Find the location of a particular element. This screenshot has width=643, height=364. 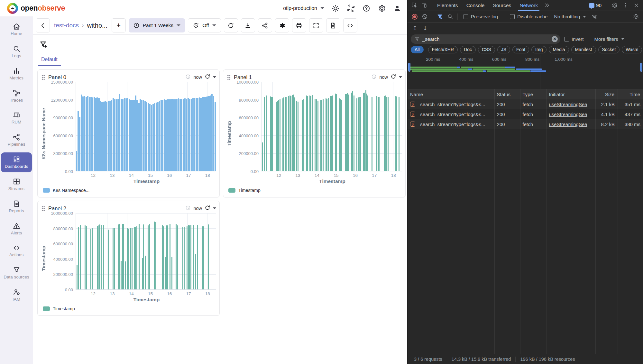

chip-css: CSS is located at coordinates (486, 50).